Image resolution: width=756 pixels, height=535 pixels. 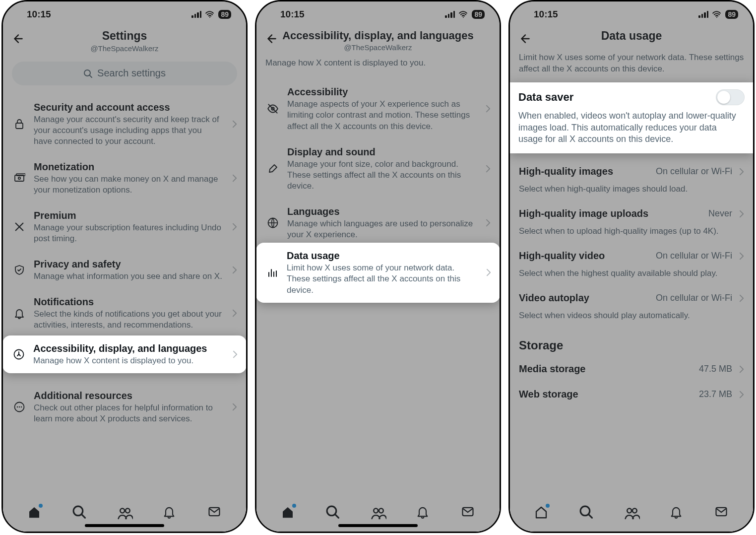 What do you see at coordinates (631, 193) in the screenshot?
I see `row-helper: Select when high-quality images should l…` at bounding box center [631, 193].